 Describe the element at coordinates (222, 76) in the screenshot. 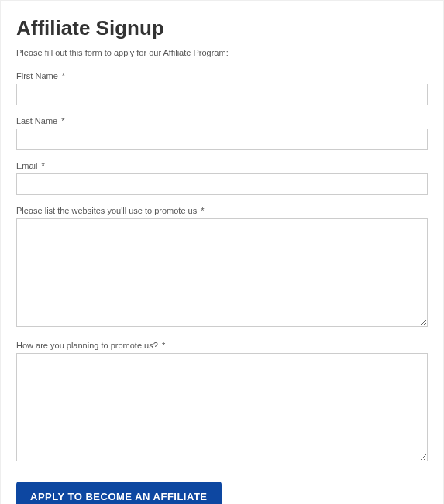

I see `first-name-label: First Name *` at that location.